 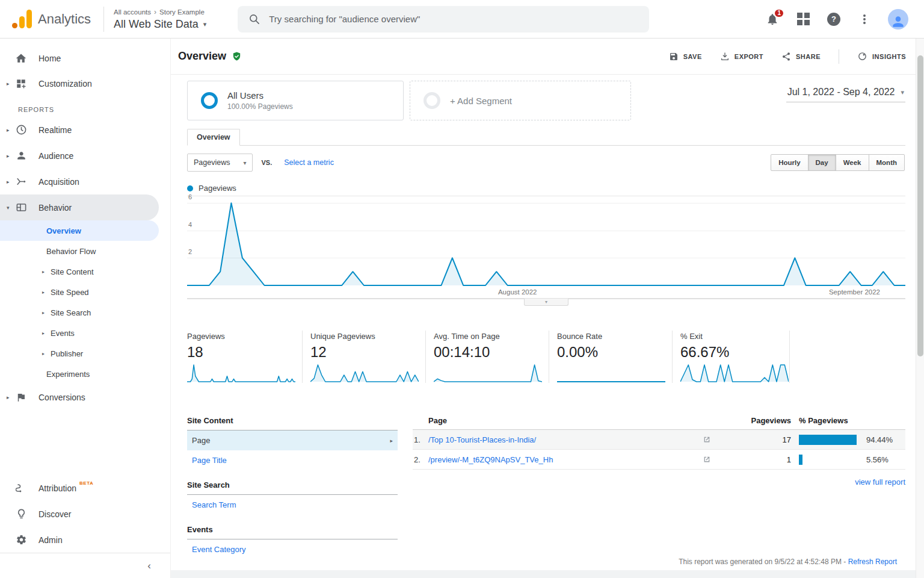 I want to click on sidebar-item-realtime: ▸ Realtime, so click(x=85, y=130).